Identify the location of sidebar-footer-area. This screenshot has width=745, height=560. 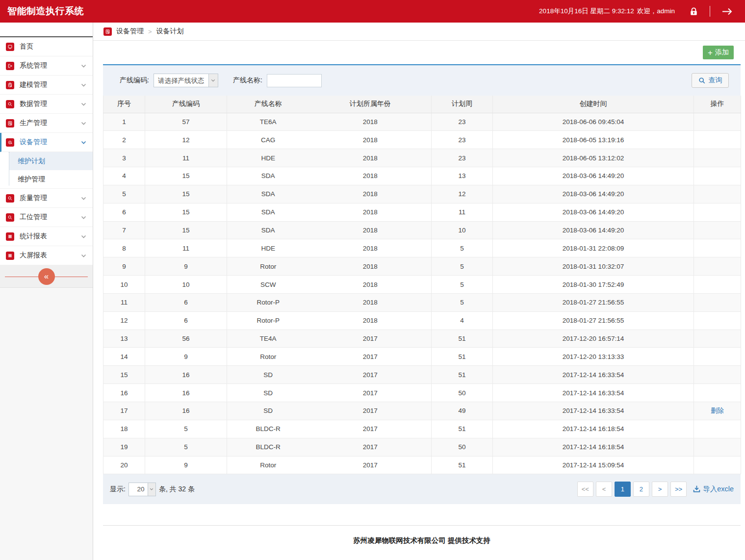
(46, 424).